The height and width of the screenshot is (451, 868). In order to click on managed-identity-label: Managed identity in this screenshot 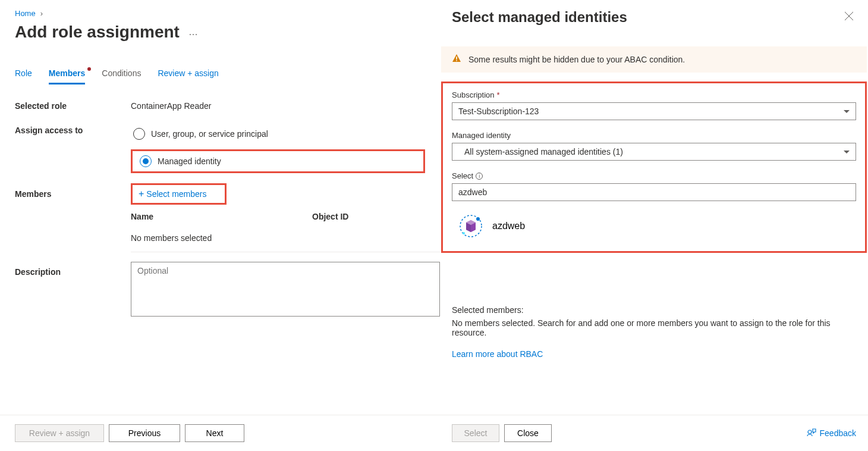, I will do `click(482, 136)`.